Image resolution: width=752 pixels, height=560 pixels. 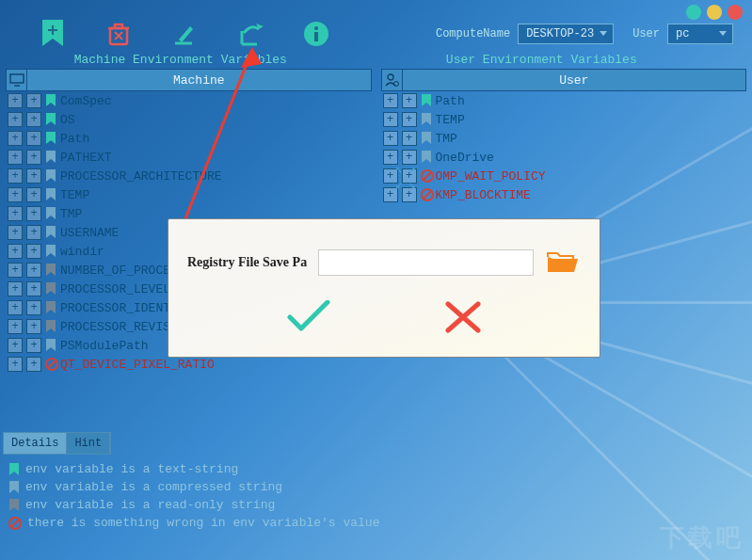 I want to click on machine-section-title: Machine Environment Variables, so click(x=181, y=60).